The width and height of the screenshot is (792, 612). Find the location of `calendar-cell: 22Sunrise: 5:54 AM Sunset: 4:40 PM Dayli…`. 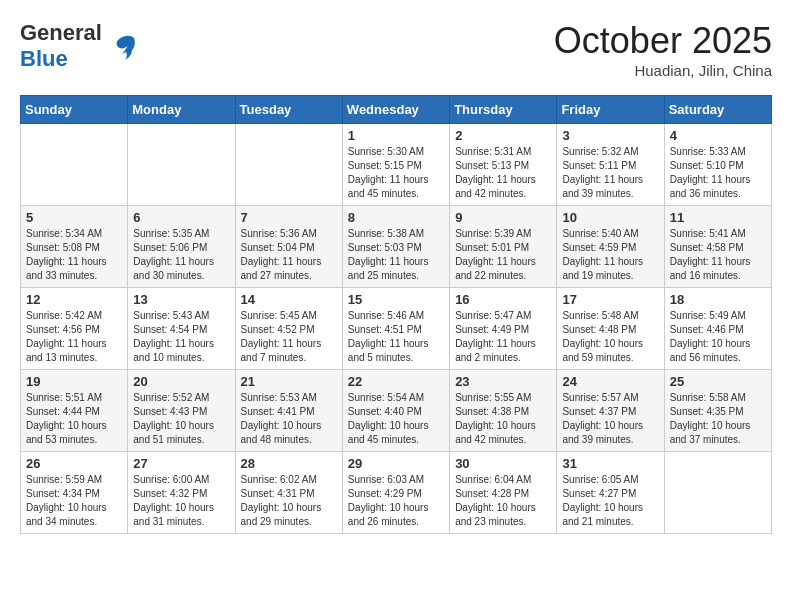

calendar-cell: 22Sunrise: 5:54 AM Sunset: 4:40 PM Dayli… is located at coordinates (396, 411).